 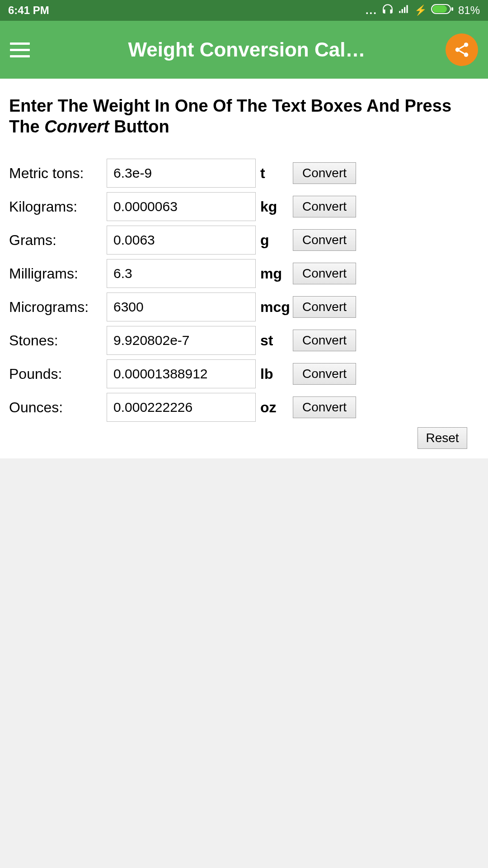 What do you see at coordinates (181, 274) in the screenshot?
I see `input-milligrams` at bounding box center [181, 274].